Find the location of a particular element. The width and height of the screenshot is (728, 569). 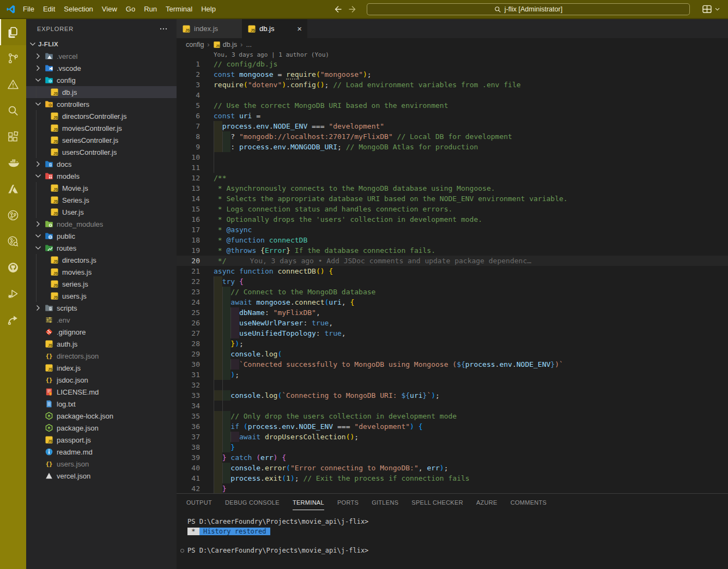

code-line-18: 18 * @function connectDB is located at coordinates (452, 240).